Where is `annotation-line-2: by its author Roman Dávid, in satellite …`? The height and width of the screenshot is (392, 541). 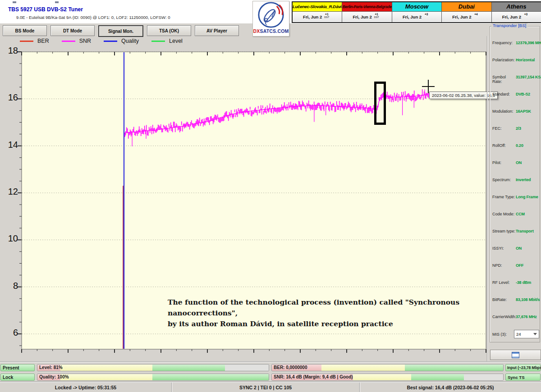
annotation-line-2: by its author Roman Dávid, in satellite … is located at coordinates (328, 324).